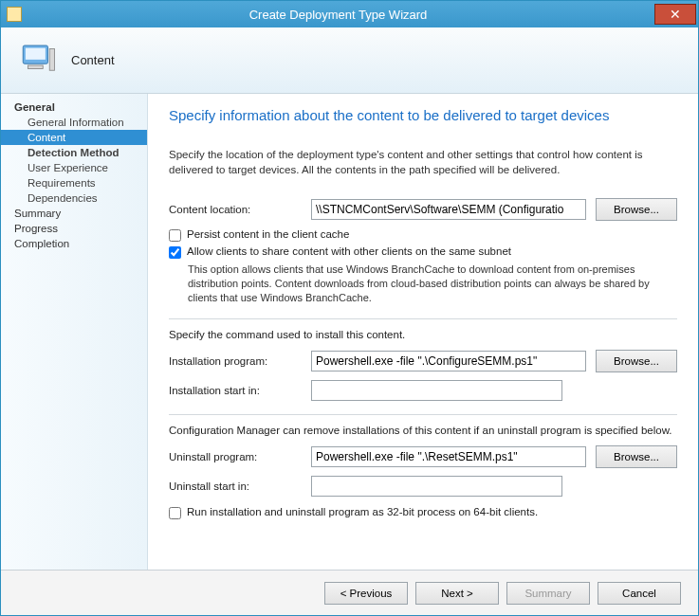  Describe the element at coordinates (639, 593) in the screenshot. I see `cancel-button: Cancel` at that location.